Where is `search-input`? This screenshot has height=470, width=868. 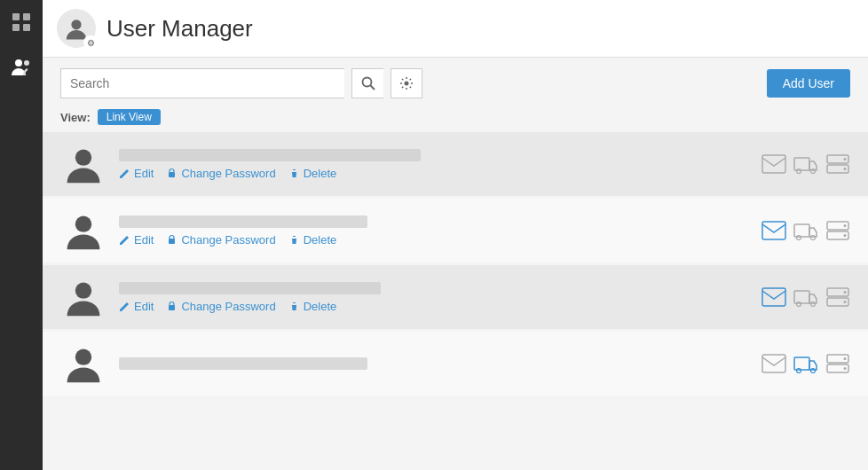
search-input is located at coordinates (202, 83).